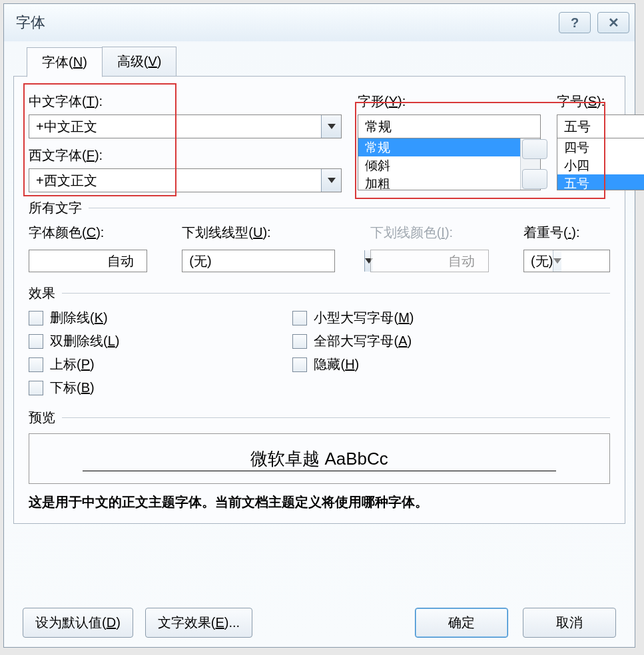  What do you see at coordinates (185, 180) in the screenshot?
I see `western-font-combo` at bounding box center [185, 180].